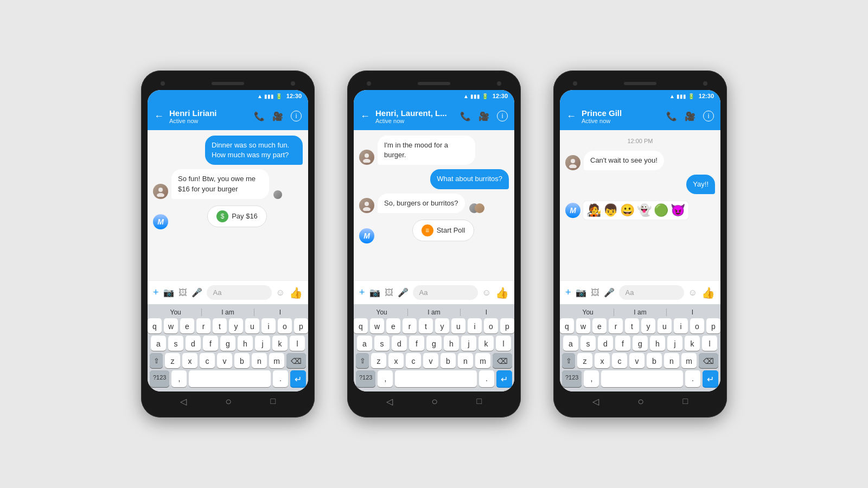  I want to click on back-button-3: ←, so click(571, 116).